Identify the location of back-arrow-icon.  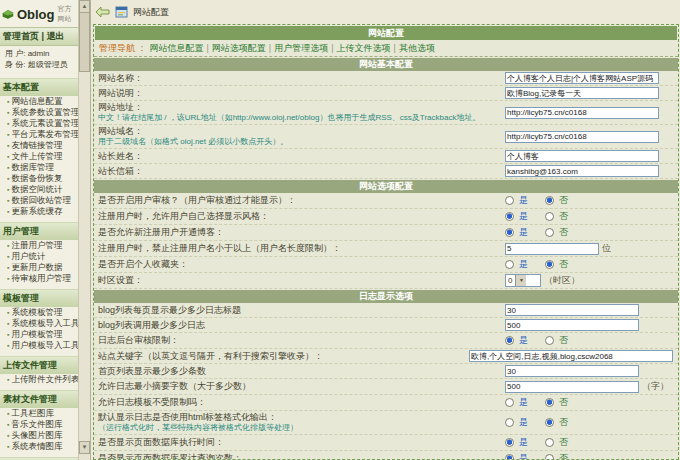
(102, 12).